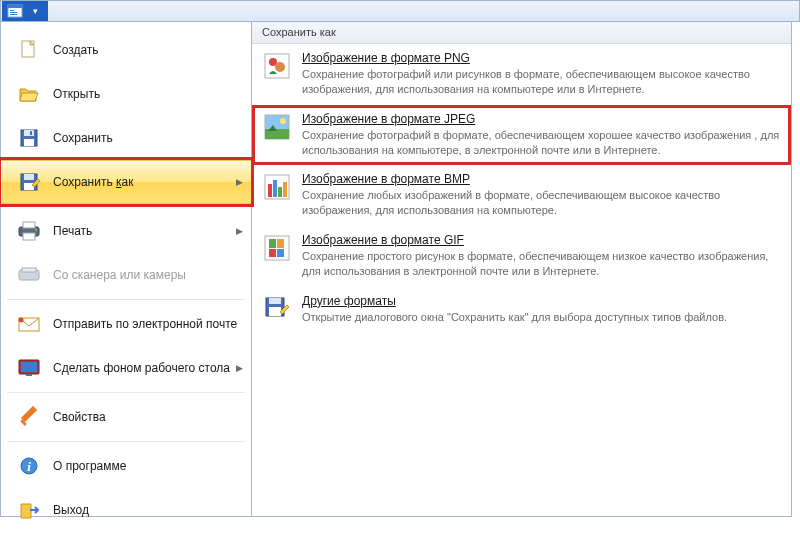 The height and width of the screenshot is (539, 800). I want to click on format-text: Изображение в формате BMP Сохранение люб…, so click(542, 195).